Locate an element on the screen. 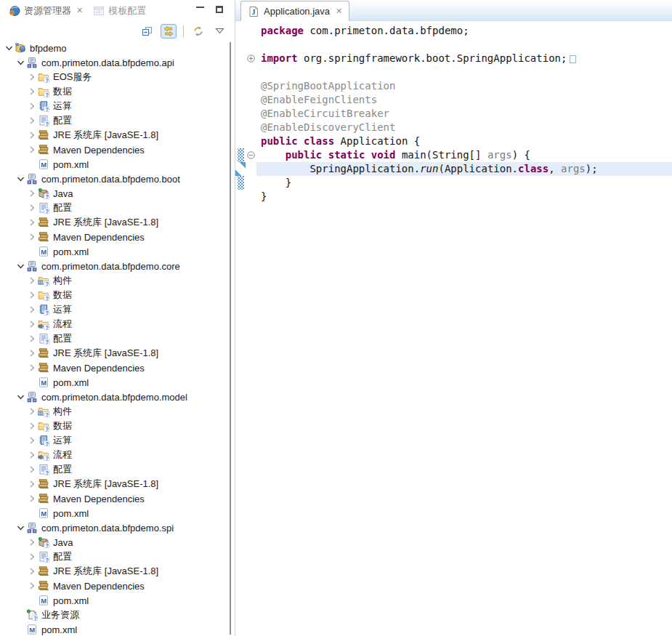 This screenshot has height=636, width=672. view-menu-button is located at coordinates (219, 31).